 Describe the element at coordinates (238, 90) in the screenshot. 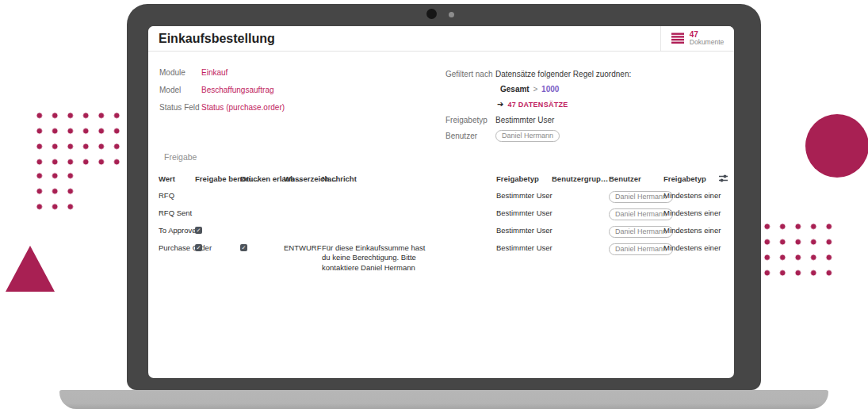

I see `model-value-link: Beschaffungsauftrag` at that location.